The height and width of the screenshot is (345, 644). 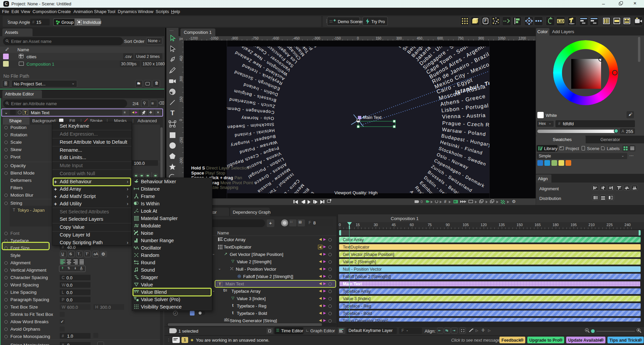 What do you see at coordinates (372, 117) in the screenshot?
I see `svg-text: Main Text` at bounding box center [372, 117].